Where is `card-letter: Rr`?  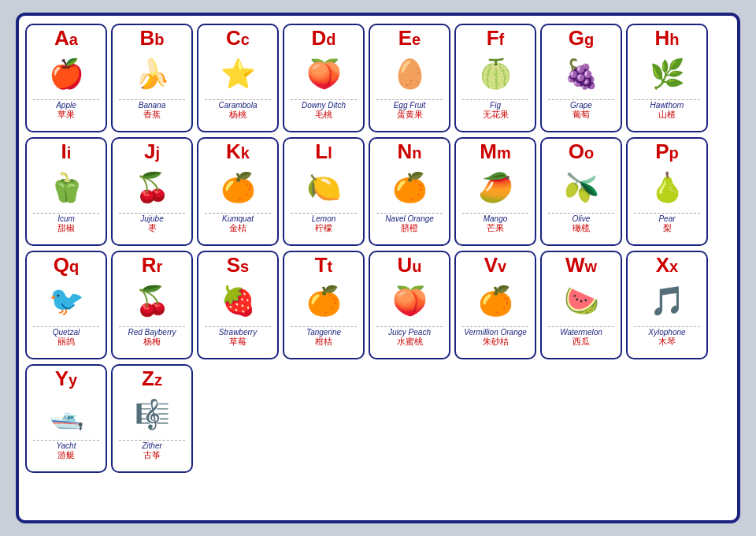
card-letter: Rr is located at coordinates (152, 265).